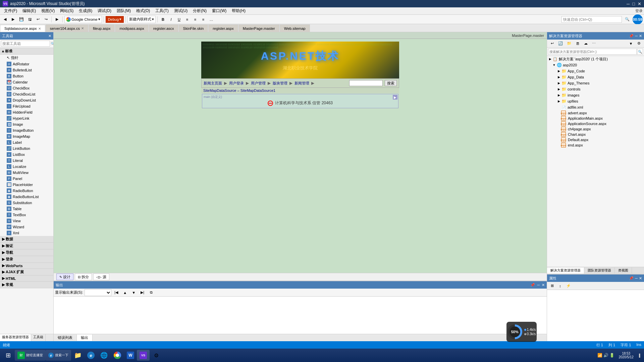  What do you see at coordinates (395, 97) in the screenshot?
I see `region-expand-btn: ▶` at bounding box center [395, 97].